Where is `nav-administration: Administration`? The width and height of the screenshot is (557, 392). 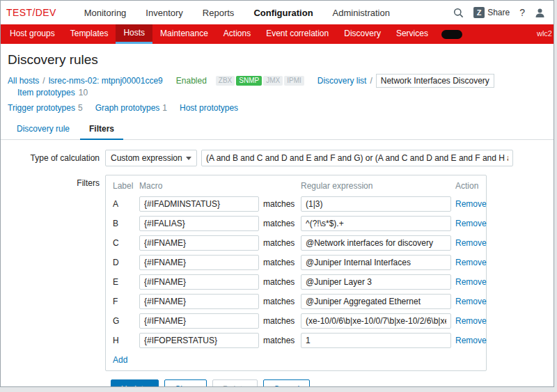 nav-administration: Administration is located at coordinates (361, 13).